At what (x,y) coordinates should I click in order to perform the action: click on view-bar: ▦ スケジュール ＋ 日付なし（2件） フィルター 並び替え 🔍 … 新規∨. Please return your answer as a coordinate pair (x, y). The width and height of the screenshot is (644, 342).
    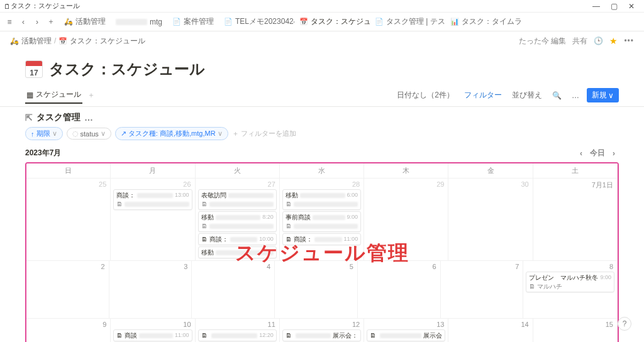
    Looking at the image, I should click on (322, 96).